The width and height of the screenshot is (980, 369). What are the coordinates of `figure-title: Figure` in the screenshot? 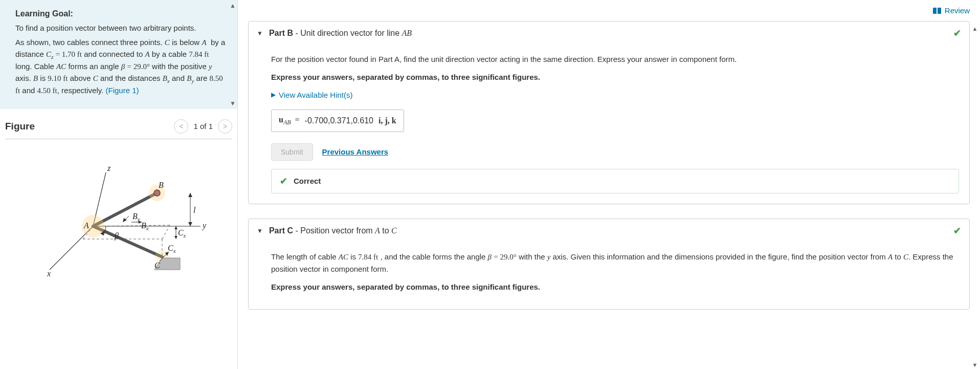 It's located at (20, 126).